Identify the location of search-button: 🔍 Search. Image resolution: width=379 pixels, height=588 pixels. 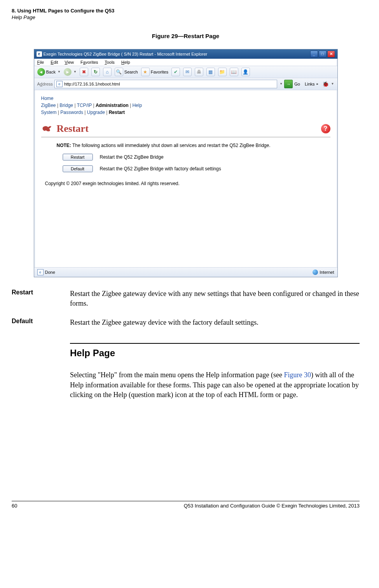
(126, 72).